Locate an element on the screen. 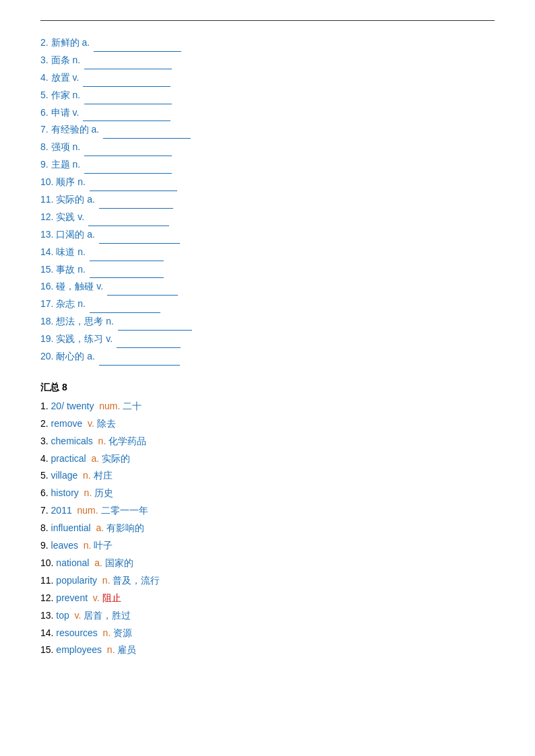  vocab-num: 1. is located at coordinates (44, 406).